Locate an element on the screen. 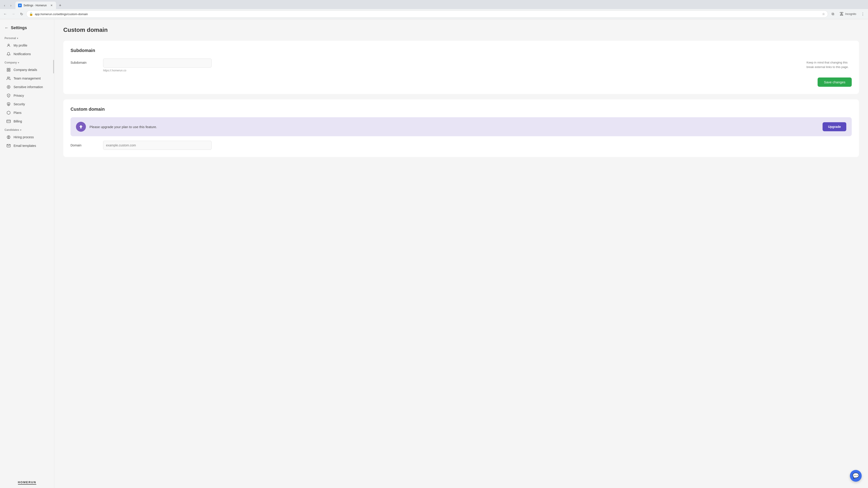 The height and width of the screenshot is (488, 868). address-input is located at coordinates (427, 14).